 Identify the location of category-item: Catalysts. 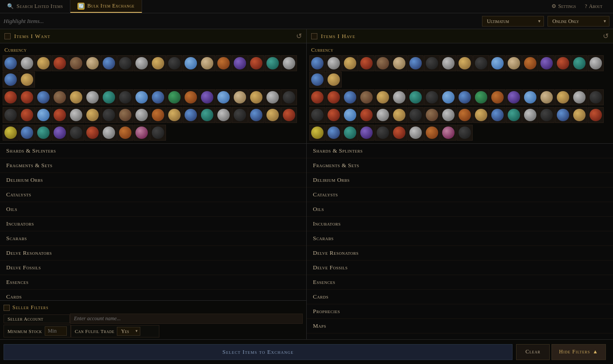
(460, 195).